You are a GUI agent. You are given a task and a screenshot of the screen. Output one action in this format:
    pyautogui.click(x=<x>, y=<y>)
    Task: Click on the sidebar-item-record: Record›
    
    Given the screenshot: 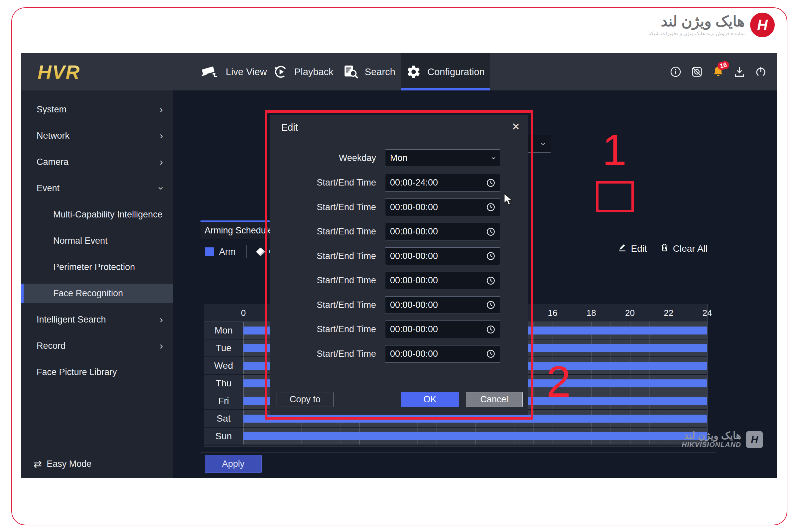 What is the action you would take?
    pyautogui.click(x=97, y=346)
    